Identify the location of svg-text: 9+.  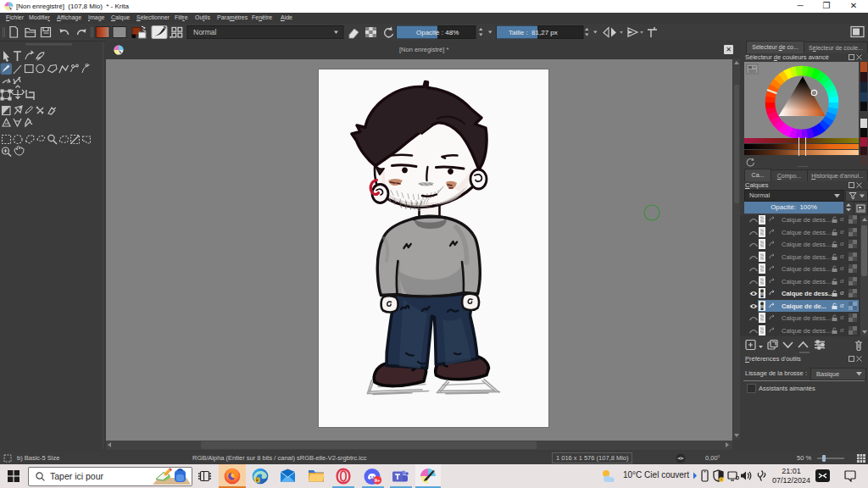
(378, 480).